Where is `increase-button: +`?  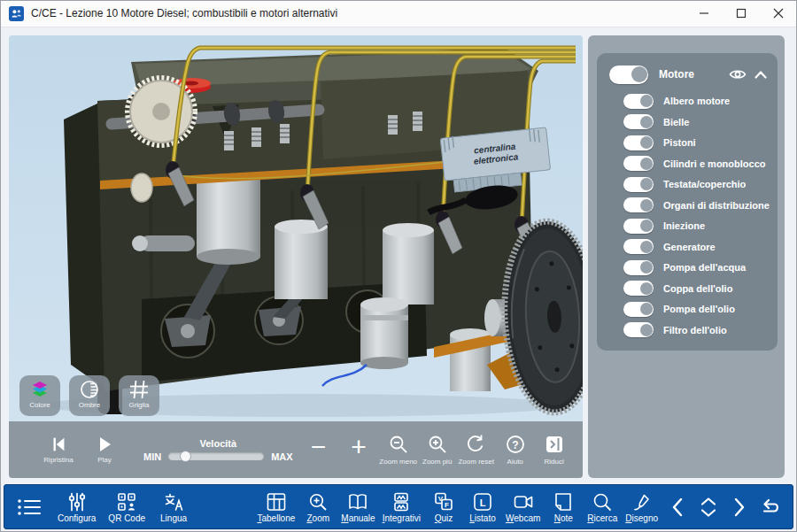 increase-button: + is located at coordinates (359, 447).